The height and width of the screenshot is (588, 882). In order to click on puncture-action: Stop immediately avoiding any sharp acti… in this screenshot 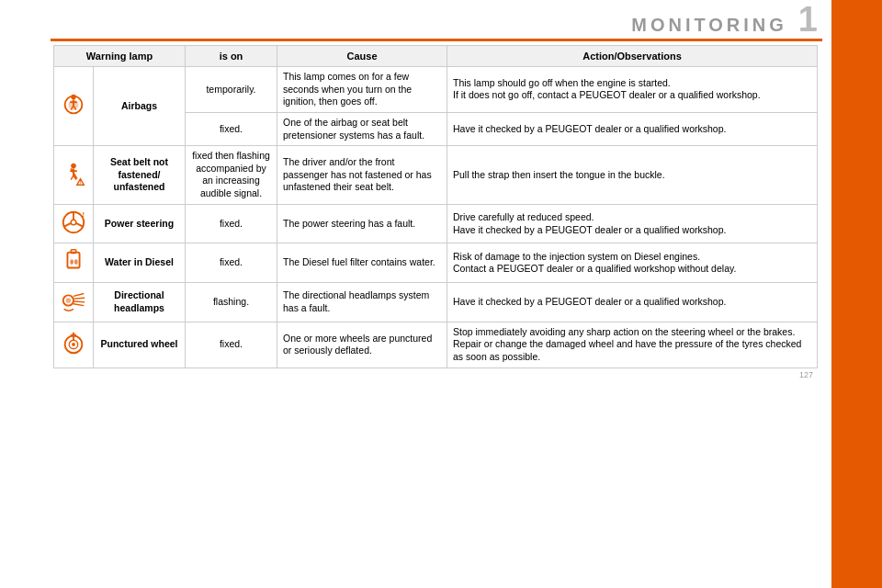, I will do `click(632, 345)`.